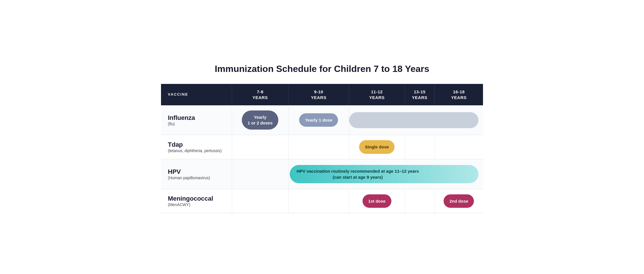 This screenshot has height=274, width=644. What do you see at coordinates (322, 95) in the screenshot?
I see `table-header-row: VACCINE 7-8YEARS 9-10YEARS 11-12YEARS 13…` at bounding box center [322, 95].